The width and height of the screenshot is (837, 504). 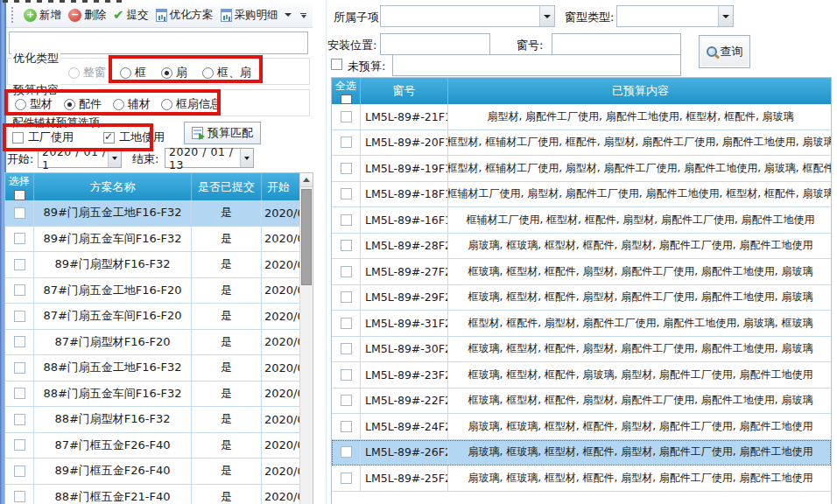 What do you see at coordinates (153, 420) in the screenshot?
I see `plan-table-row: 88#门扇型材F16-F32 是 2020/0` at bounding box center [153, 420].